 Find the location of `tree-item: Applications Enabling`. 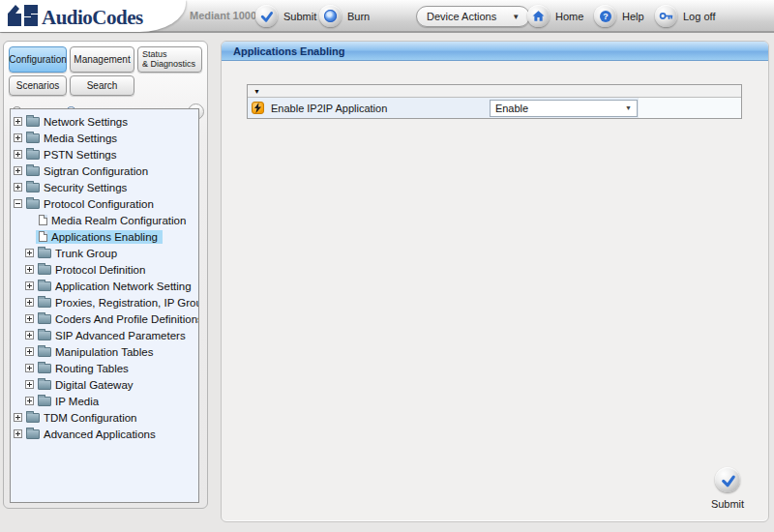

tree-item: Applications Enabling is located at coordinates (104, 236).